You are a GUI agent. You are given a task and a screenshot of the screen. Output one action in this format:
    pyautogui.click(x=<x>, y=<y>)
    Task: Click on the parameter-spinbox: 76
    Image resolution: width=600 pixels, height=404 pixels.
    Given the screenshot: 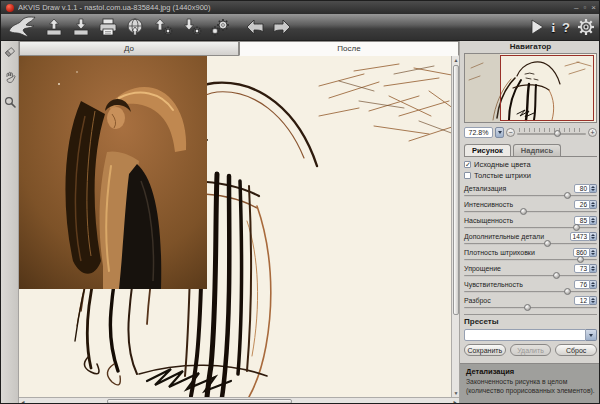 What is the action you would take?
    pyautogui.click(x=586, y=284)
    